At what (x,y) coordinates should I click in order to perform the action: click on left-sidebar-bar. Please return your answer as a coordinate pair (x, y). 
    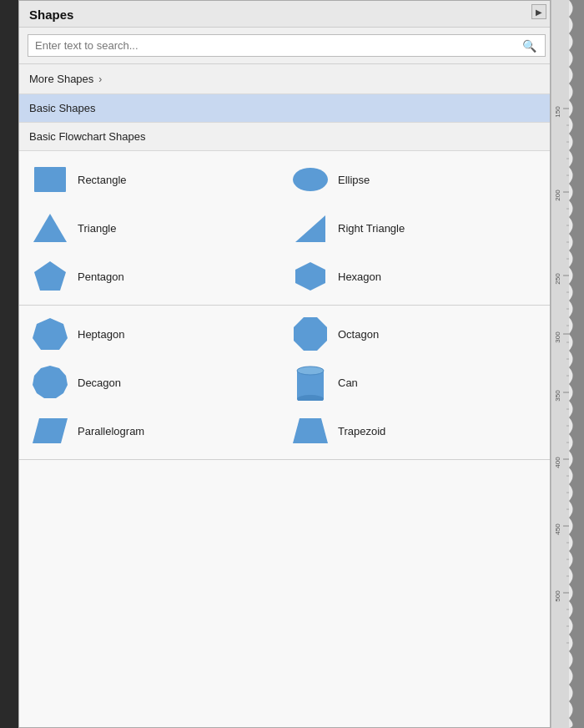
    Looking at the image, I should click on (9, 364).